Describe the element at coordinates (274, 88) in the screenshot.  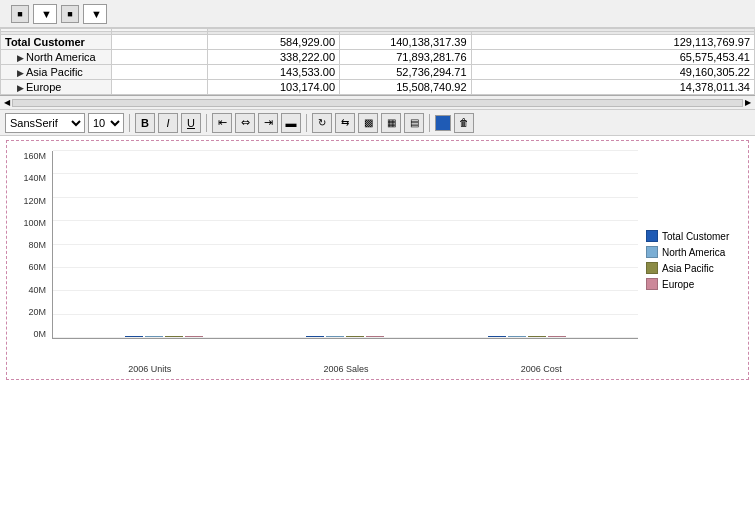
I see `units-cell: 103,174.00` at that location.